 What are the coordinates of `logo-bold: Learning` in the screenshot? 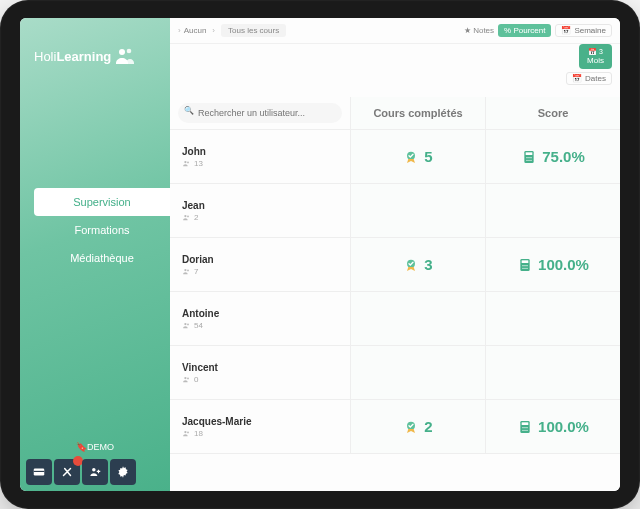 It's located at (84, 56).